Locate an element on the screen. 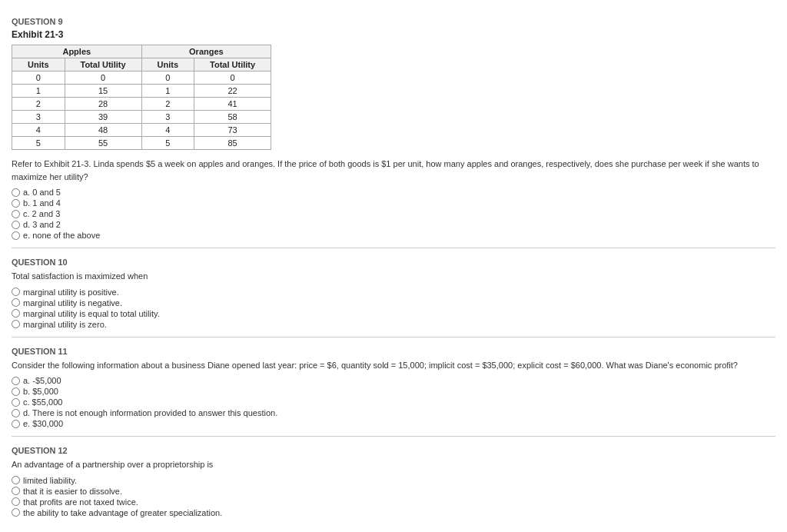  q11-radio-e is located at coordinates (15, 424).